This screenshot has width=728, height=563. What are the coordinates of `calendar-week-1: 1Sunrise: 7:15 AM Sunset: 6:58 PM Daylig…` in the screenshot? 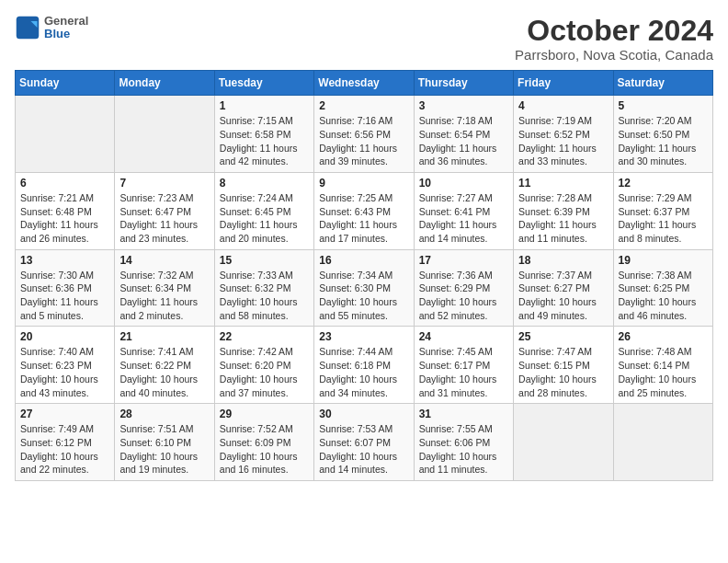 It's located at (364, 134).